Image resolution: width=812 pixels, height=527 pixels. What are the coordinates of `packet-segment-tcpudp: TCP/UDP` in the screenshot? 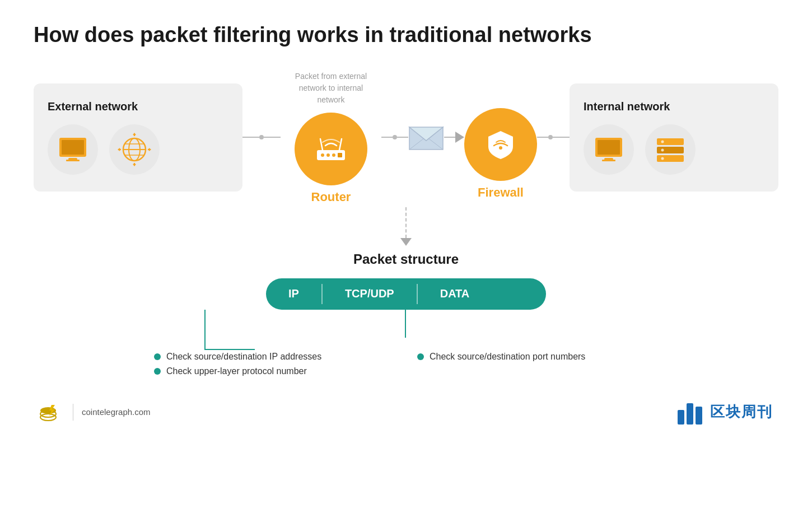 It's located at (370, 294).